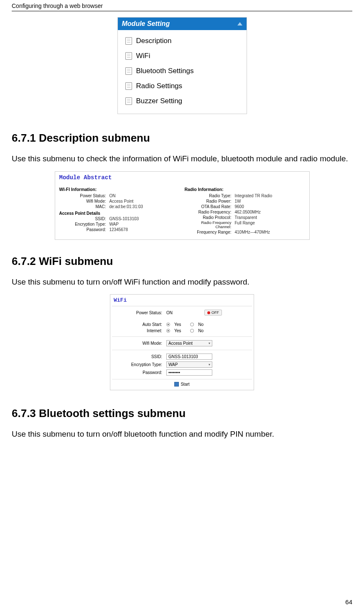  Describe the element at coordinates (182, 262) in the screenshot. I see `heading-672: 6.7.2 WiFi submenu` at that location.